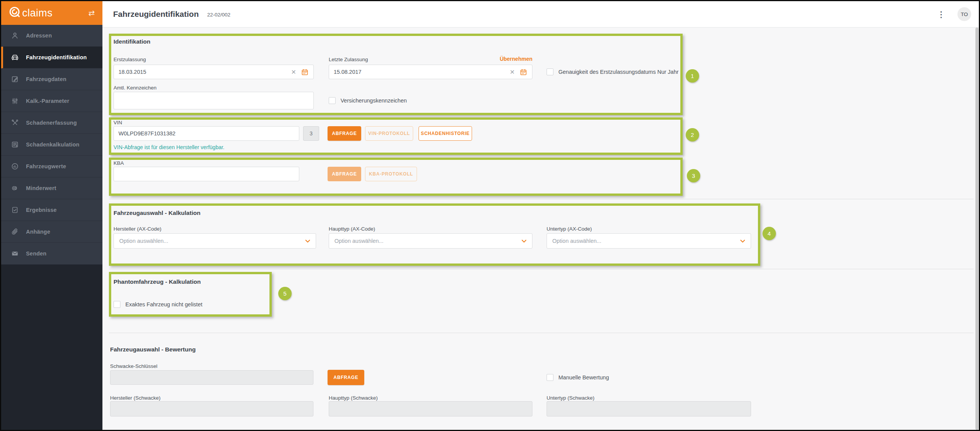 This screenshot has width=980, height=431. I want to click on coins-icon, so click(15, 188).